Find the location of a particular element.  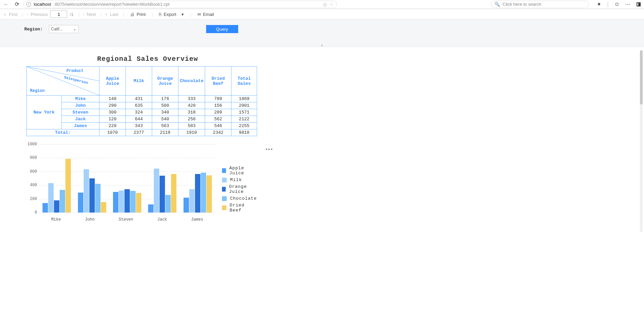

value-cell: 120 is located at coordinates (113, 119).